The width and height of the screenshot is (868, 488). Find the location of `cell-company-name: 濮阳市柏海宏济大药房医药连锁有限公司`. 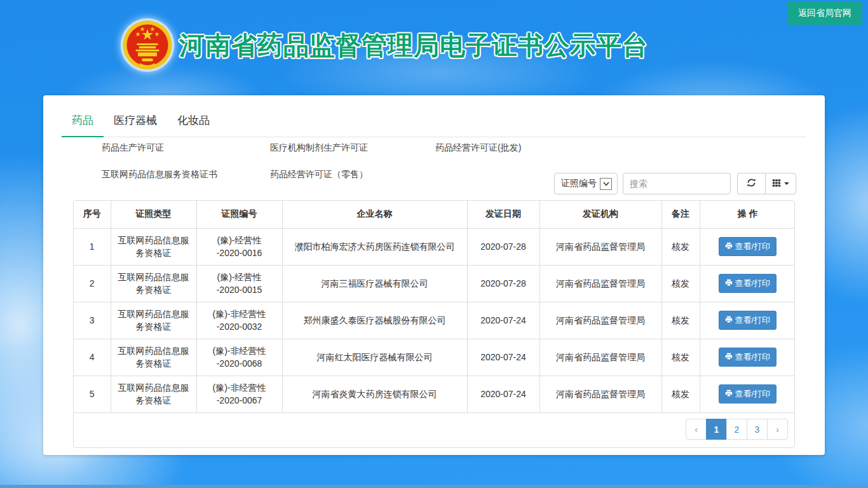

cell-company-name: 濮阳市柏海宏济大药房医药连锁有限公司 is located at coordinates (375, 247).